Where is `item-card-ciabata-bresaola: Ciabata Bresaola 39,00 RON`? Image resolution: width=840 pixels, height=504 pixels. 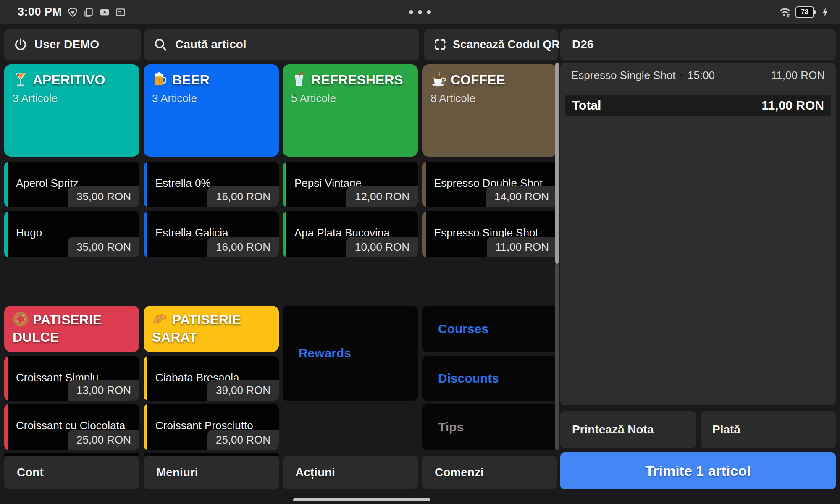
item-card-ciabata-bresaola: Ciabata Bresaola 39,00 RON is located at coordinates (211, 378).